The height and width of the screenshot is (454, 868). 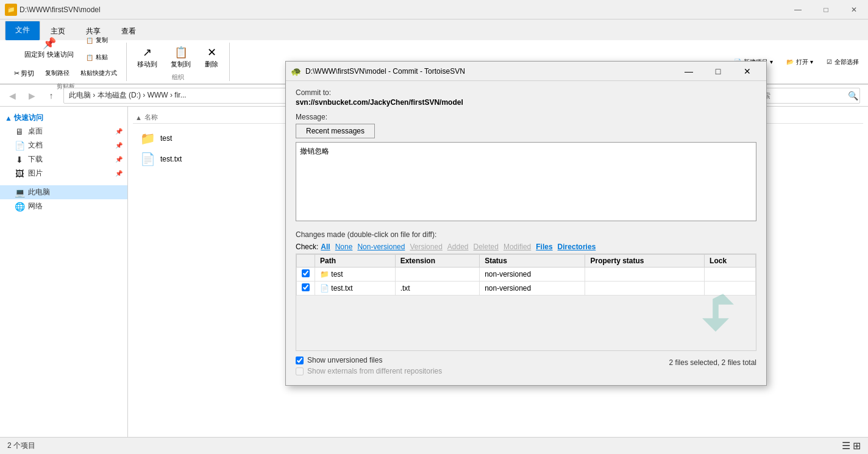 What do you see at coordinates (63, 145) in the screenshot?
I see `sidebar-item-documents: 📄 文档 📌` at bounding box center [63, 145].